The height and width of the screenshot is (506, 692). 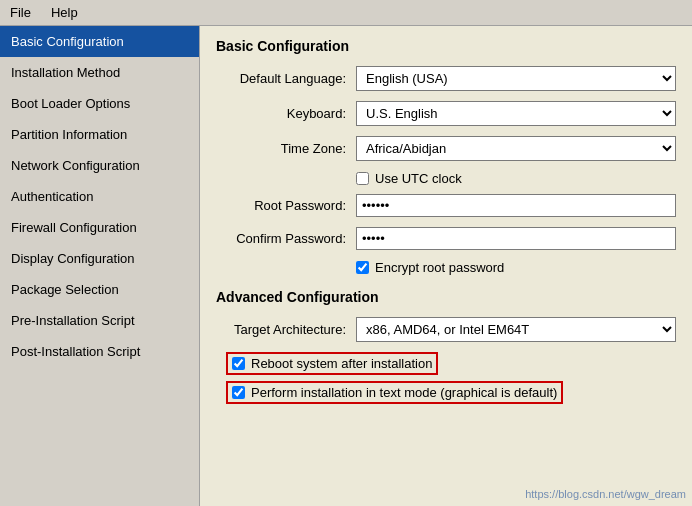 What do you see at coordinates (516, 330) in the screenshot?
I see `target-arch-field: x86, AMD64, or Intel EM64T` at bounding box center [516, 330].